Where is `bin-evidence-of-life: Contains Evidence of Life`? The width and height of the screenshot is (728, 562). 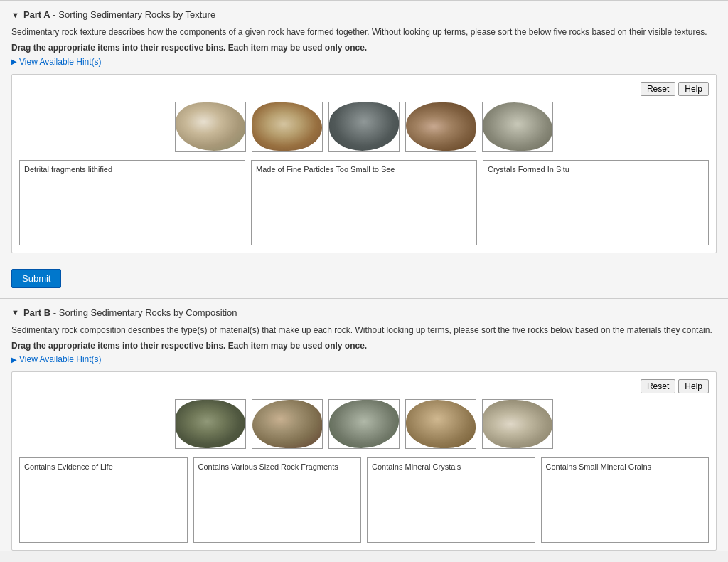 bin-evidence-of-life: Contains Evidence of Life is located at coordinates (104, 500).